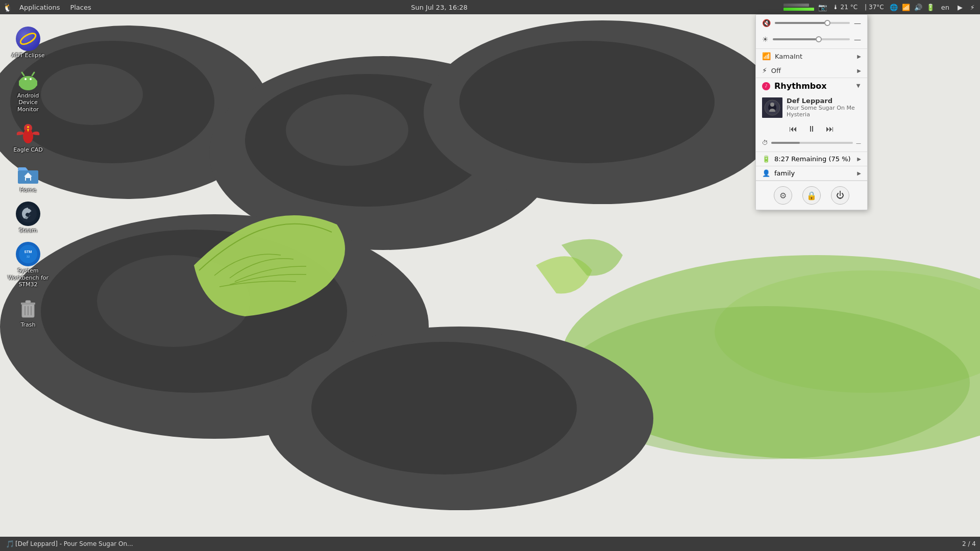  What do you see at coordinates (28, 312) in the screenshot?
I see `trash-icon-desktop: Trash` at bounding box center [28, 312].